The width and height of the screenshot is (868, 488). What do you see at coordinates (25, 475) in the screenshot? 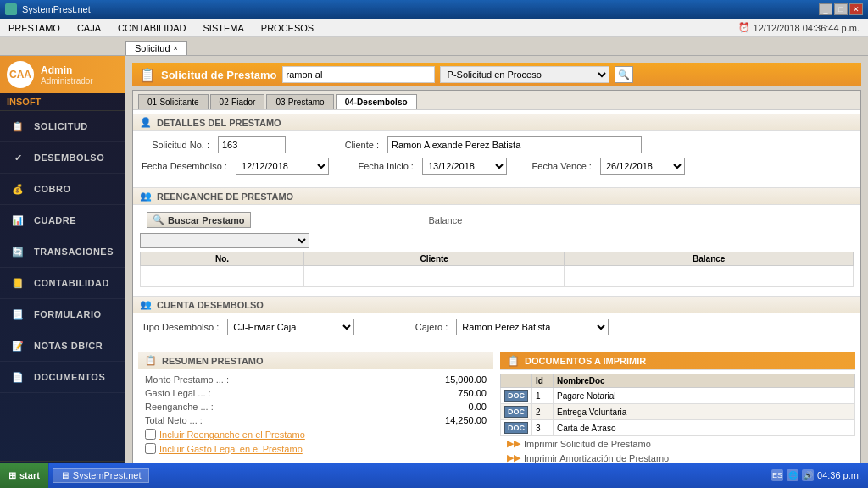
I see `start-button: ⊞ start` at bounding box center [25, 475].